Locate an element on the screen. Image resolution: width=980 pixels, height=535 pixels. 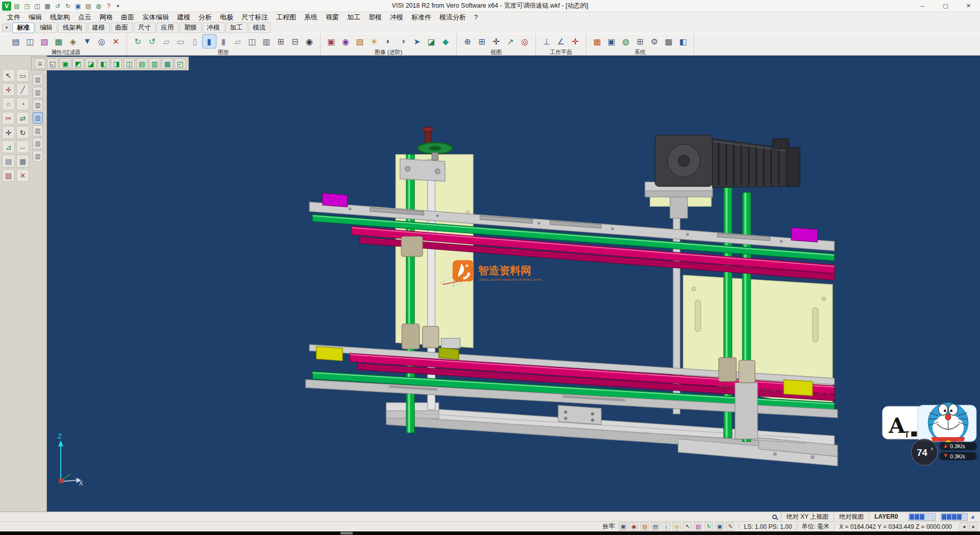
multi-window-icon: ◫ is located at coordinates (252, 41).